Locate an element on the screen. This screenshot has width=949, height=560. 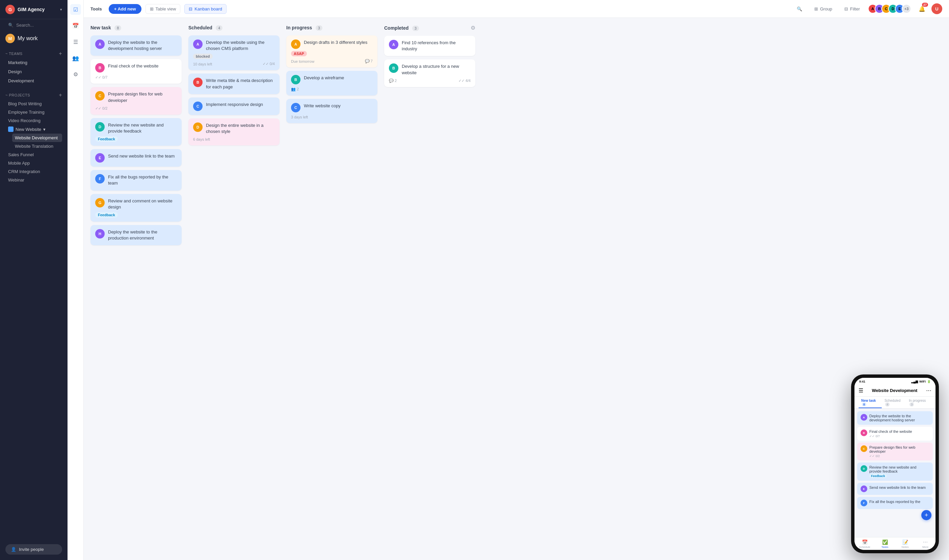
card-text: Review the new website and provide feedb… is located at coordinates (142, 128).